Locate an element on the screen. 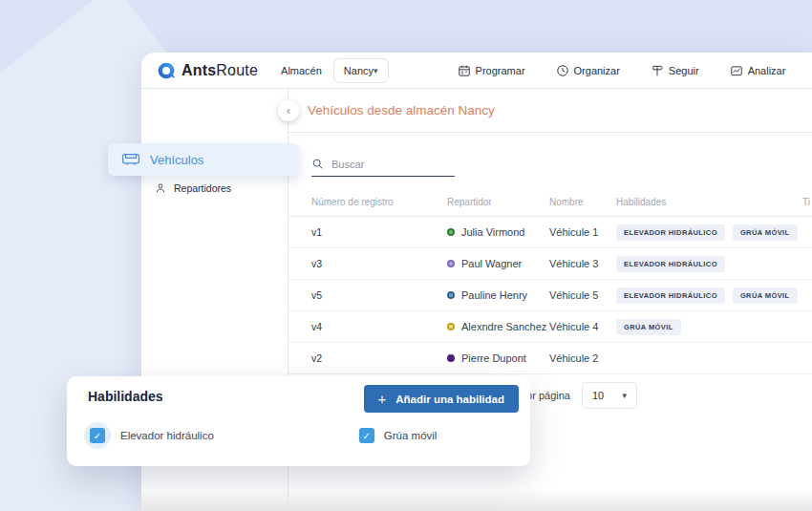  page-title: Vehículos desde almacén Nancy is located at coordinates (392, 111).